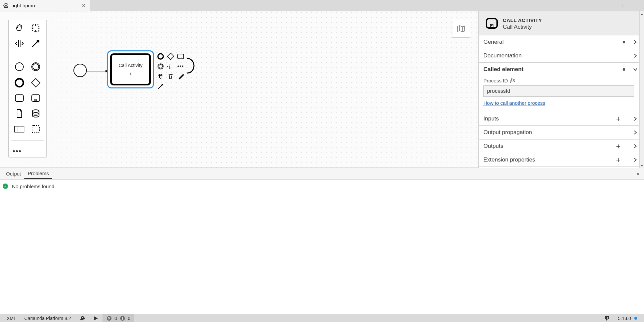  I want to click on context-pad: •••, so click(176, 71).